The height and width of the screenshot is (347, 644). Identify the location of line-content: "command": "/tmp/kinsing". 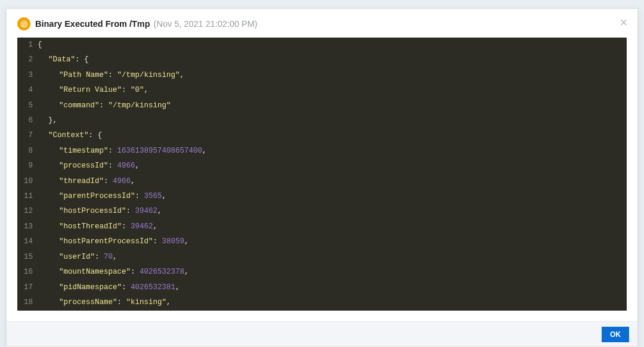
(102, 106).